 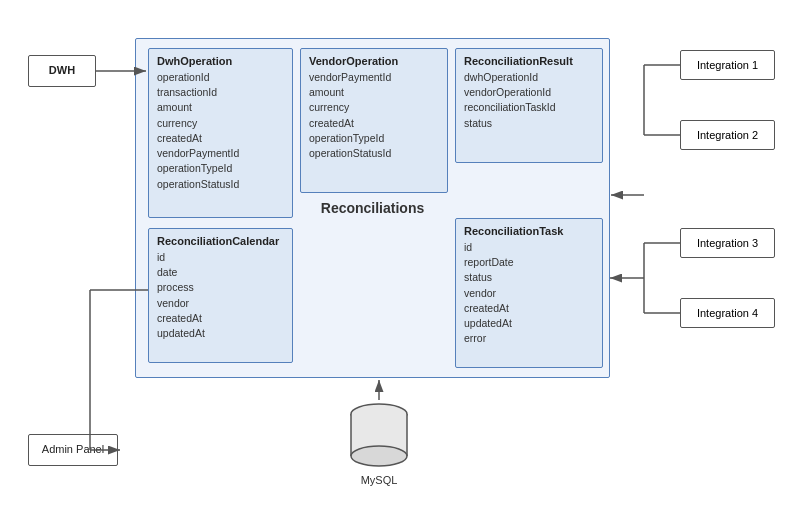 I want to click on dwh-label: DWH, so click(x=62, y=70).